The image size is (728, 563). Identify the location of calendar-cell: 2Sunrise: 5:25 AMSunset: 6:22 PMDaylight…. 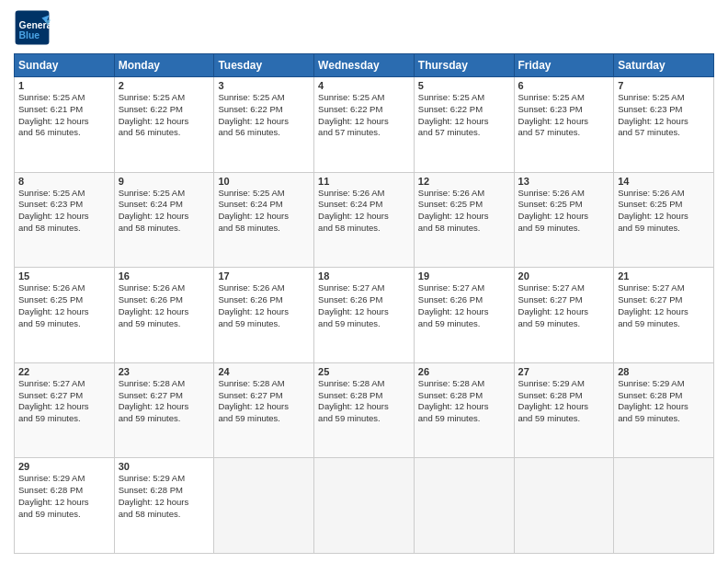
(164, 125).